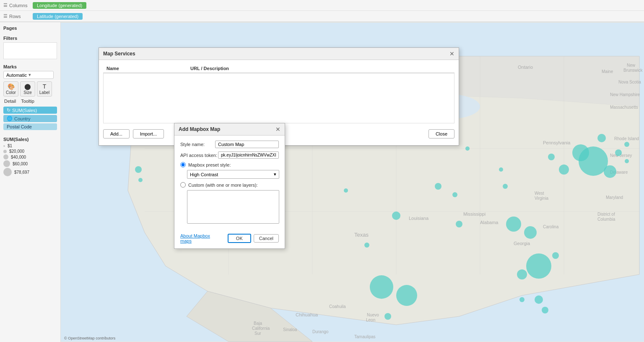  Describe the element at coordinates (90, 338) in the screenshot. I see `copyright-text: © OpenStreetMap contributors` at that location.